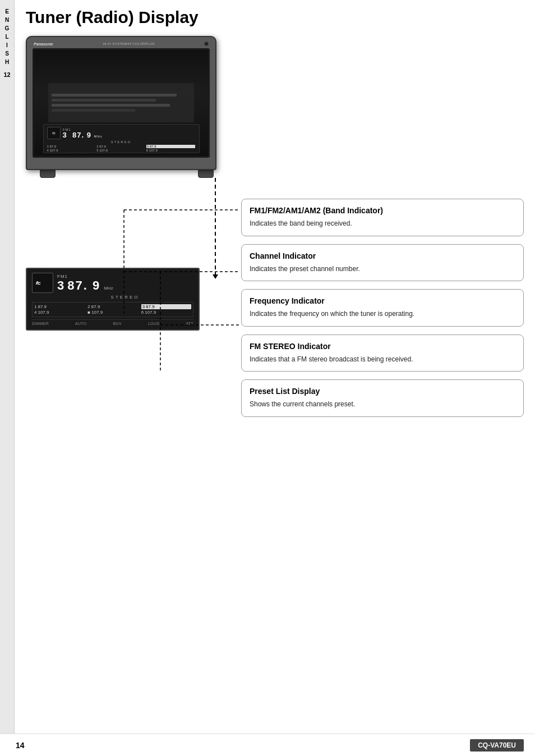  I want to click on callout-frequency-body: Indicates the frequency on which the tun…, so click(382, 314).